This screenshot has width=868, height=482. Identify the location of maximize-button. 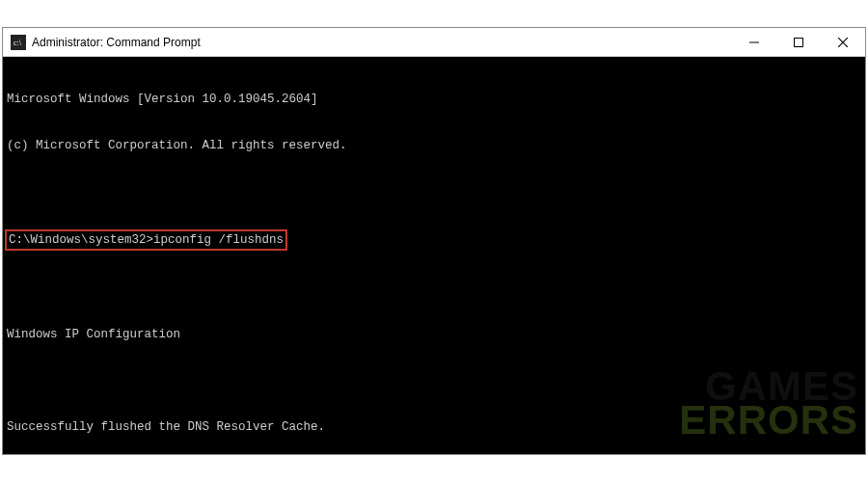
(799, 42).